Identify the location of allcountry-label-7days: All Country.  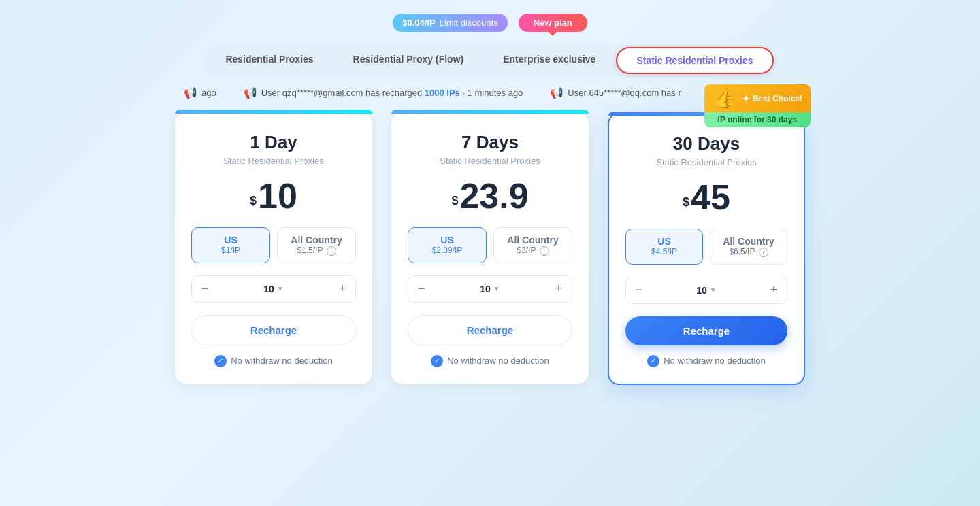
(533, 240).